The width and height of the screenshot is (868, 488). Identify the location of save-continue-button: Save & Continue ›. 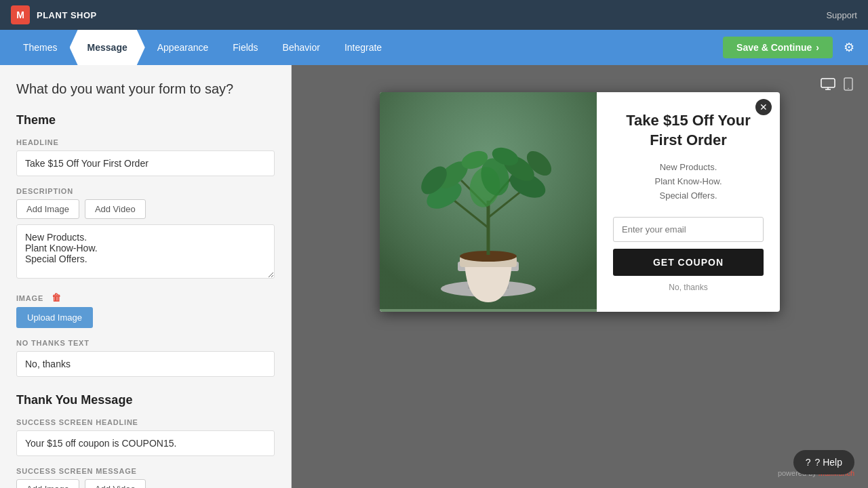
(778, 47).